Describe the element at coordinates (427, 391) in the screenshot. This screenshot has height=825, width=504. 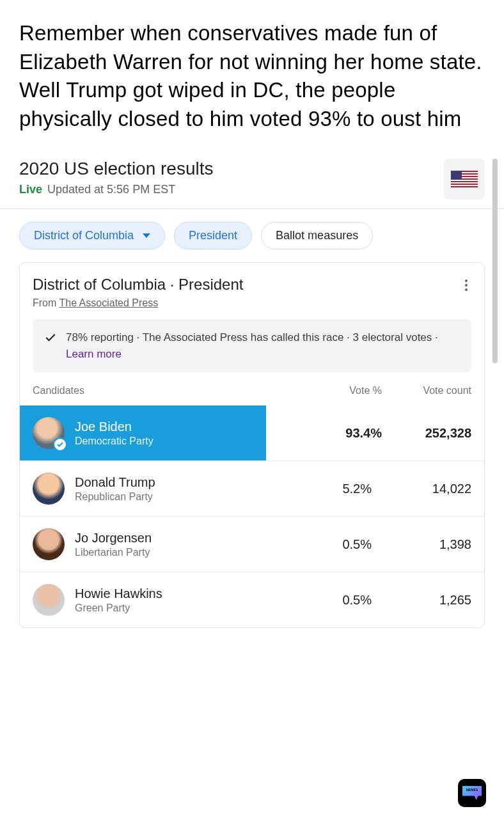
I see `col-vote-count: Vote count` at that location.